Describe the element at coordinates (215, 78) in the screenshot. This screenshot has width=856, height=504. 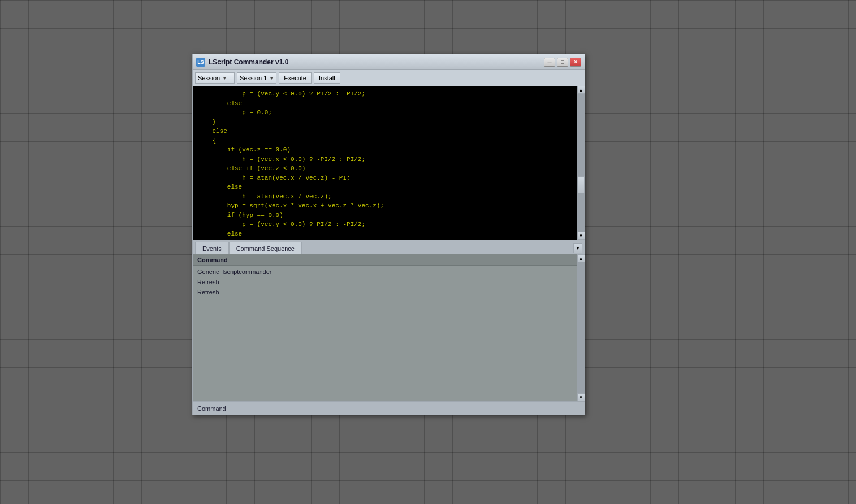
I see `session-dropdown: Session ▼` at that location.